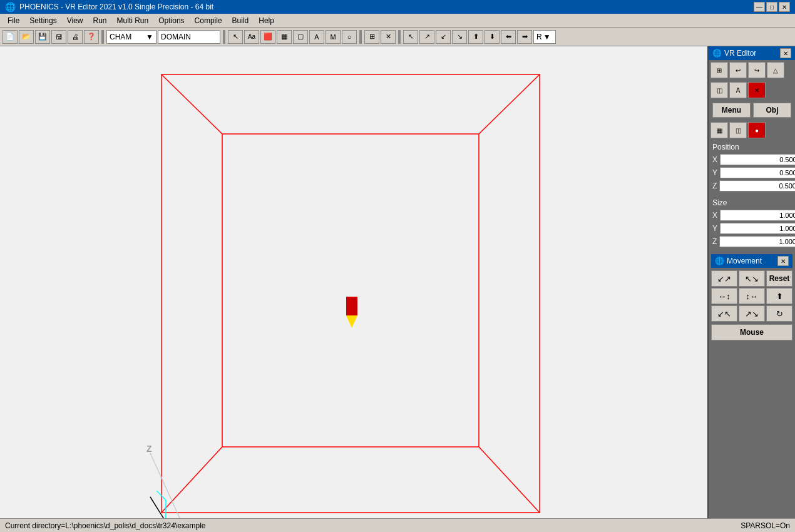 This screenshot has width=795, height=532. Describe the element at coordinates (752, 279) in the screenshot. I see `mov-btn-2: ↖↘` at that location.